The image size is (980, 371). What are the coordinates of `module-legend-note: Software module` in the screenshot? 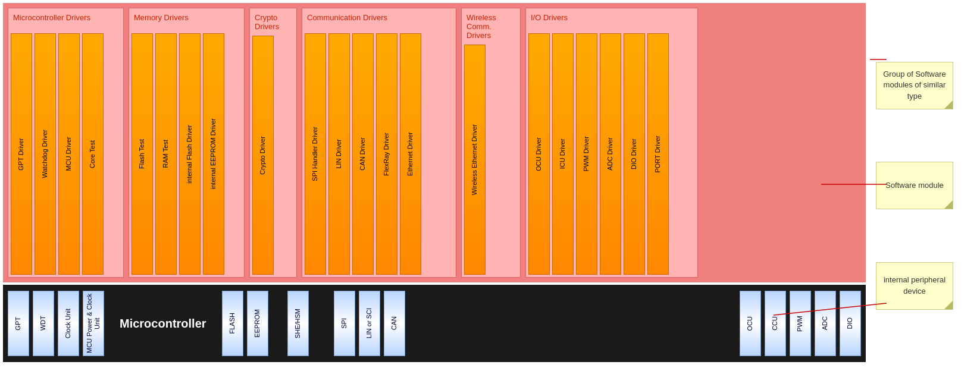 It's located at (915, 186).